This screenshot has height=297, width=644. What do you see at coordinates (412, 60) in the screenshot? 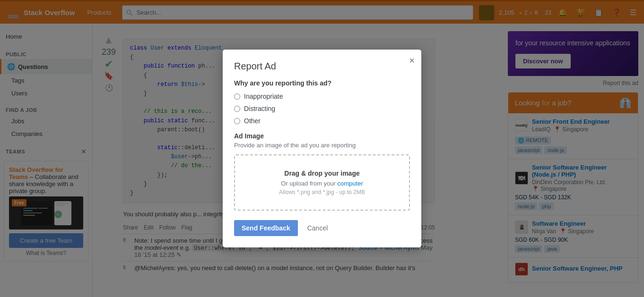
I see `modal-close-button: ×` at bounding box center [412, 60].